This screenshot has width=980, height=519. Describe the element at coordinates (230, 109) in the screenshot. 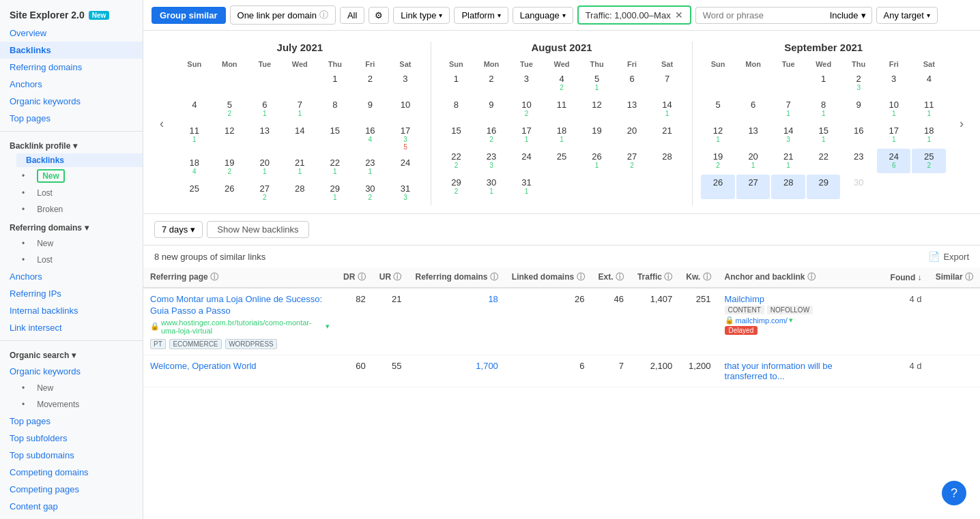

I see `cal-cell: 52` at that location.